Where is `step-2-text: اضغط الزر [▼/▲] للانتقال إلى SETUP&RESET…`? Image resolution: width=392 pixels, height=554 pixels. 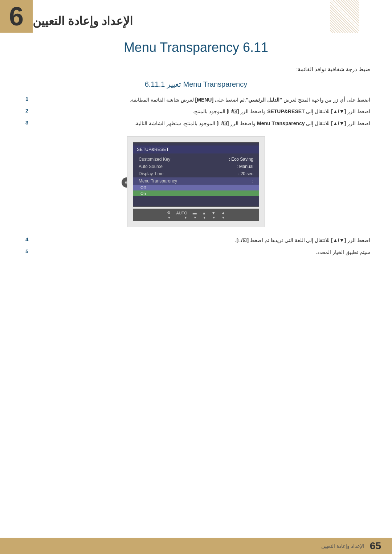
step-2-text: اضغط الزر [▼/▲] للانتقال إلى SETUP&RESET… is located at coordinates (203, 111).